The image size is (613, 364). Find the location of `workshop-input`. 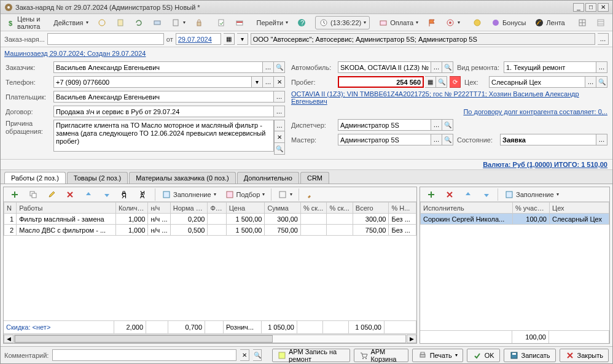

workshop-input is located at coordinates (537, 82).